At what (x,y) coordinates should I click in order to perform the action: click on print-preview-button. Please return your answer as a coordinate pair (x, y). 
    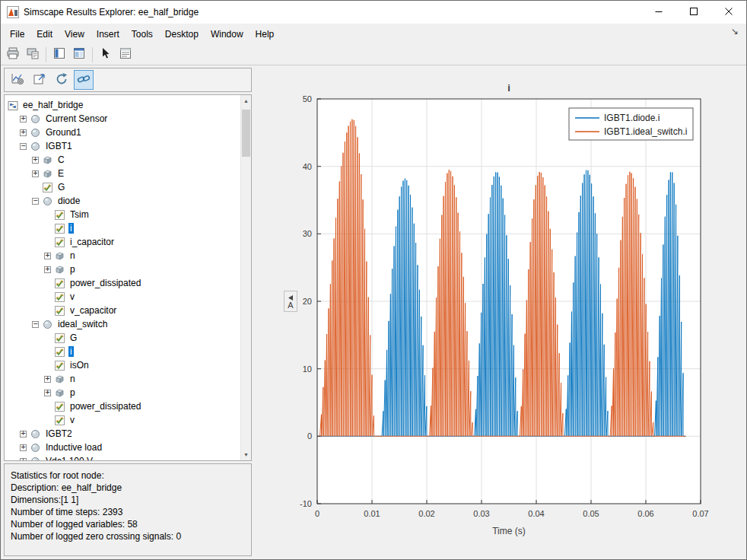
    Looking at the image, I should click on (33, 55).